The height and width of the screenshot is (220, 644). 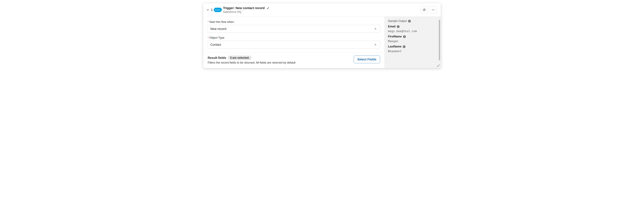 I want to click on object-type-value: Contact, so click(x=216, y=45).